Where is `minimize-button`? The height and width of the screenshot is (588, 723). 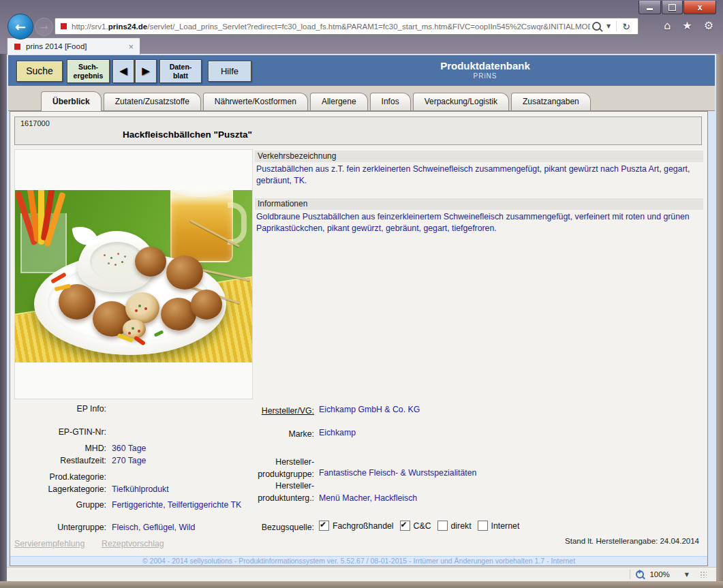 minimize-button is located at coordinates (650, 7).